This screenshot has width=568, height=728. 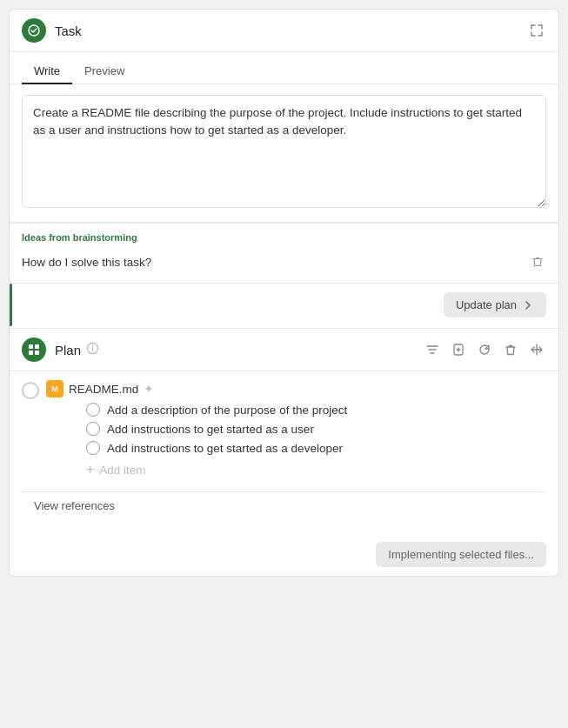 I want to click on subtask-item-3: Add instructions to get started as a dev…, so click(x=317, y=448).